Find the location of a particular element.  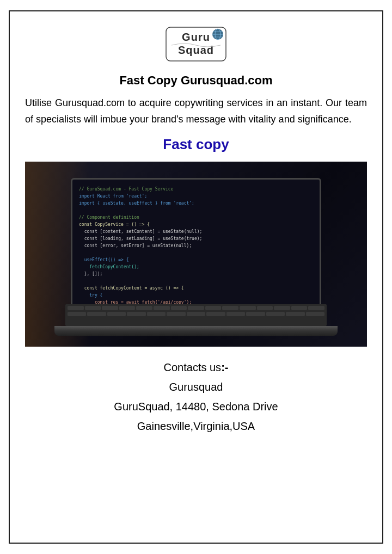

laptop-base is located at coordinates (196, 331).